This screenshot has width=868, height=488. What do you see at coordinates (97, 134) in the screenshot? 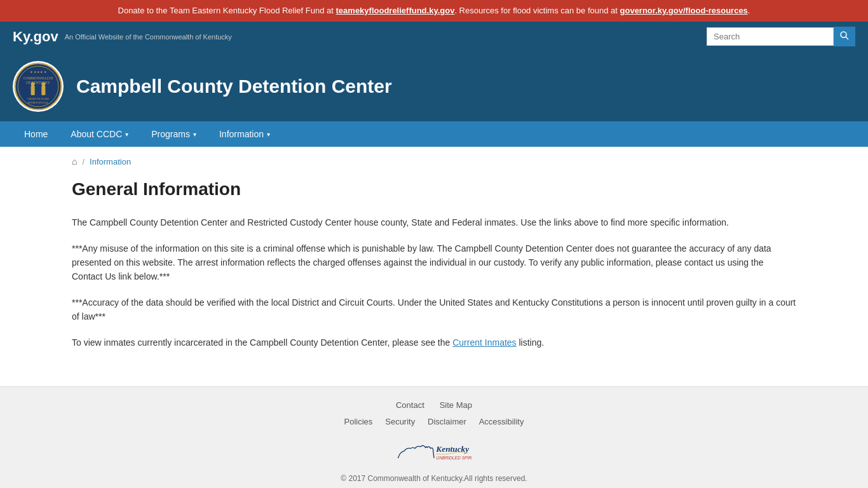
I see `nav-about-label: About CCDC` at bounding box center [97, 134].